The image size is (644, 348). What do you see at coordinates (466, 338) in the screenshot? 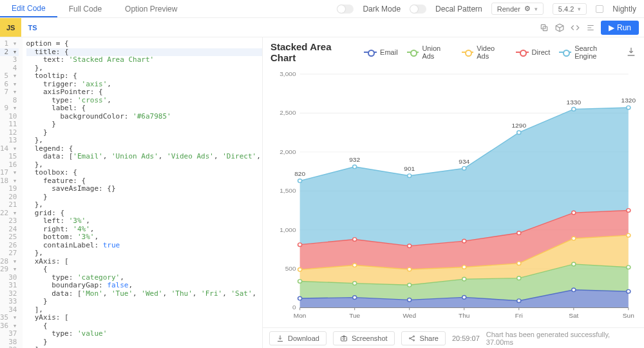
I see `status-time: 20:59:07` at bounding box center [466, 338].